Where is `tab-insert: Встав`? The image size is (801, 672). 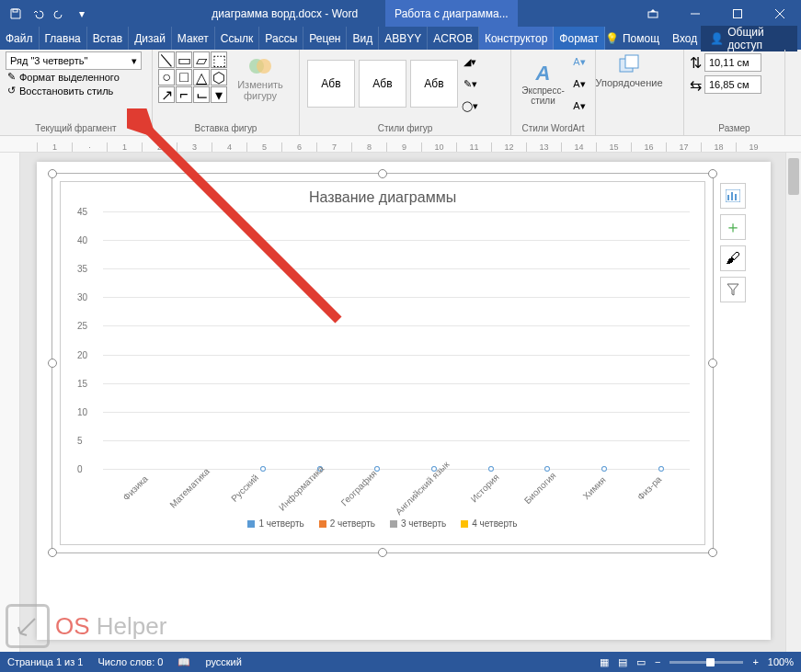 tab-insert: Встав is located at coordinates (109, 39).